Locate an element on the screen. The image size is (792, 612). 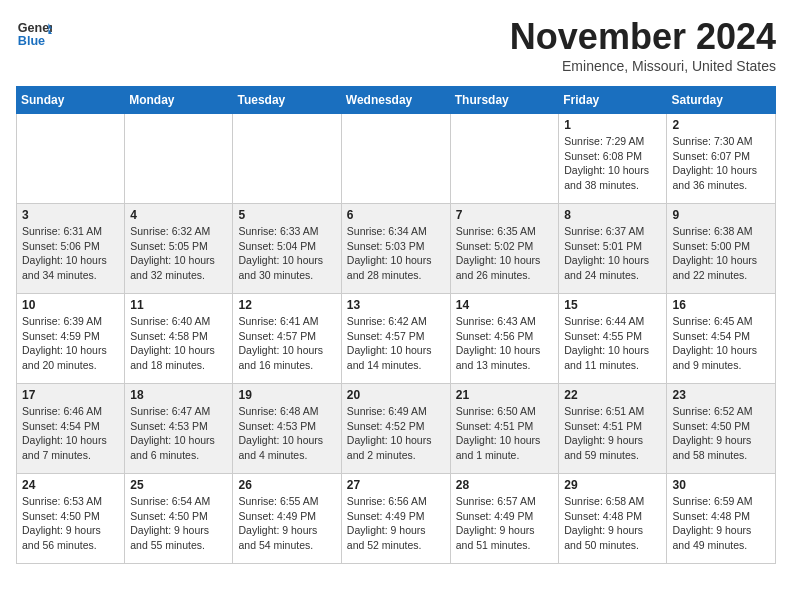
calendar-cell: 4Sunrise: 6:32 AM Sunset: 5:05 PM Daylig… is located at coordinates (179, 249).